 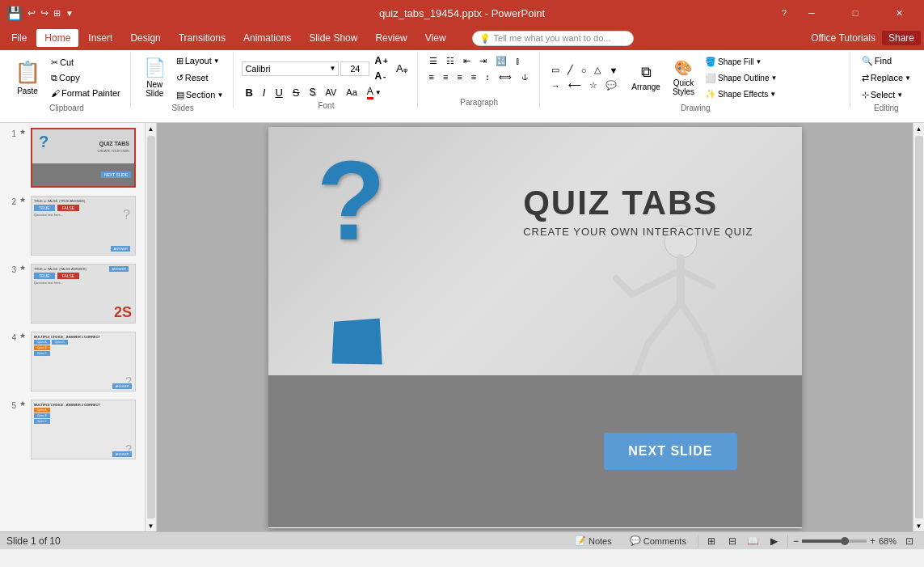 I want to click on columns-btn: ⫿, so click(x=518, y=61).